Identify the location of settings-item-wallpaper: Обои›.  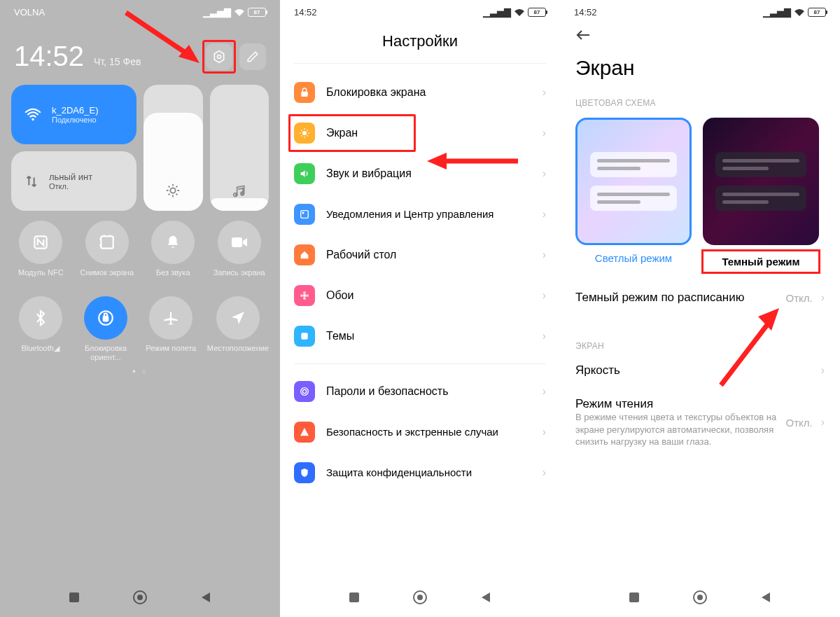
(420, 296).